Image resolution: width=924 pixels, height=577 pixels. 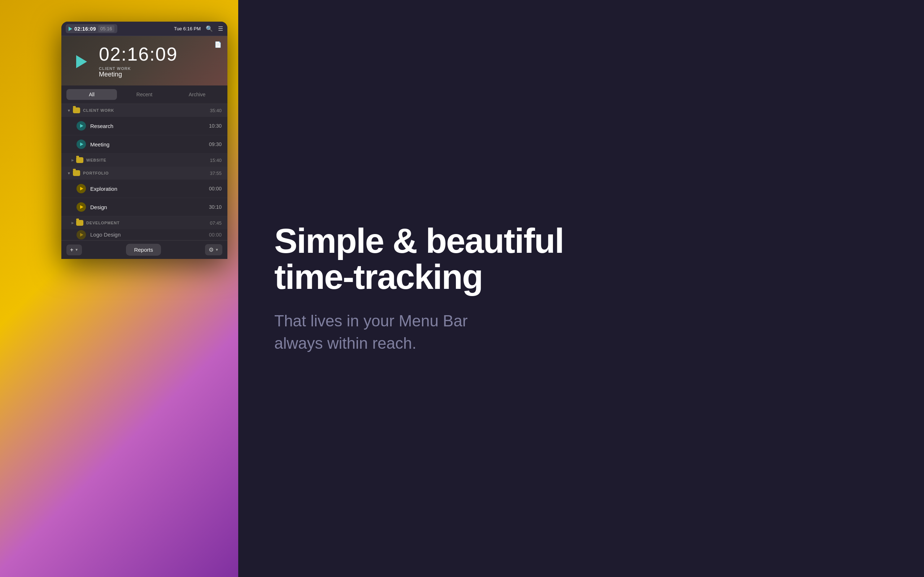 What do you see at coordinates (144, 95) in the screenshot?
I see `tab-recent: Recent` at bounding box center [144, 95].